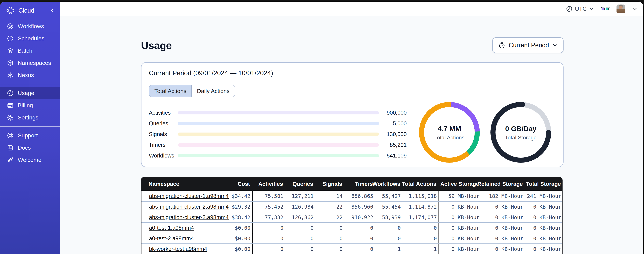 The width and height of the screenshot is (644, 254). I want to click on bar-category-label: Timers, so click(163, 145).